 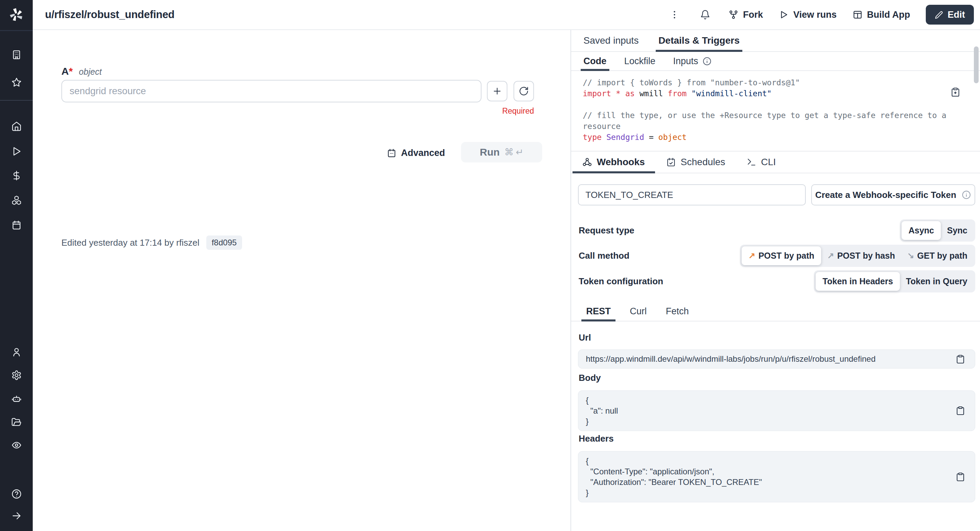 I want to click on sidebar-item-schedules, so click(x=16, y=225).